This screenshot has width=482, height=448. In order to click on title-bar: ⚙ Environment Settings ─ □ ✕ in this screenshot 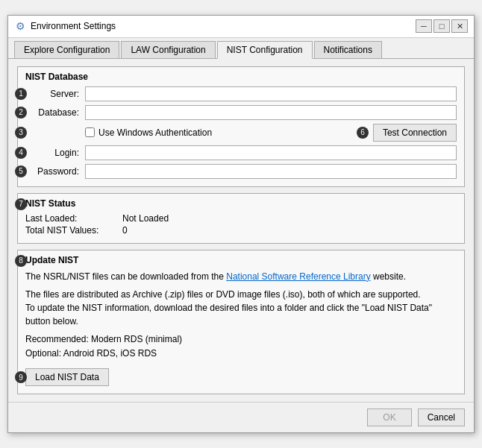, I will do `click(241, 27)`.